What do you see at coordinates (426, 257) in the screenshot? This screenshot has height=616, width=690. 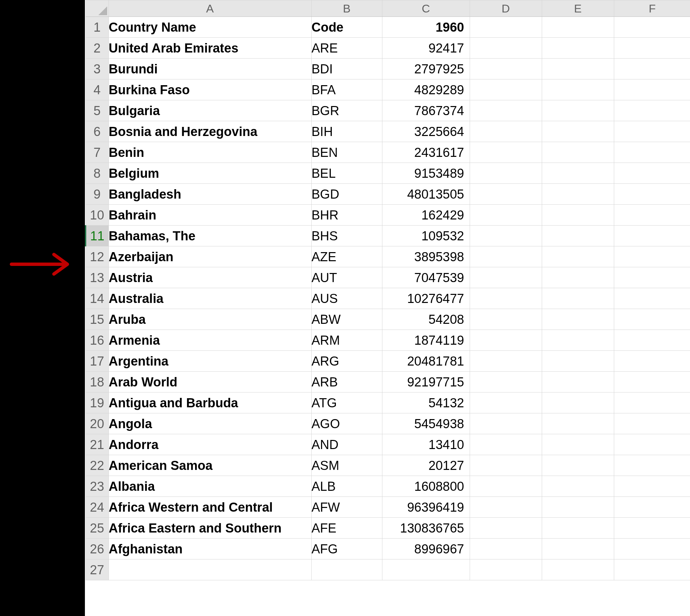 I see `cell-value: 3895398` at bounding box center [426, 257].